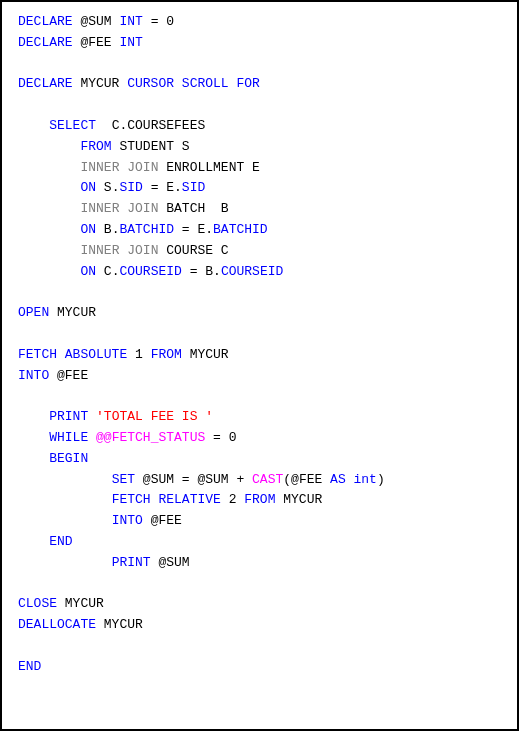 This screenshot has width=519, height=731. I want to click on keyword-close: CLOSE, so click(38, 604).